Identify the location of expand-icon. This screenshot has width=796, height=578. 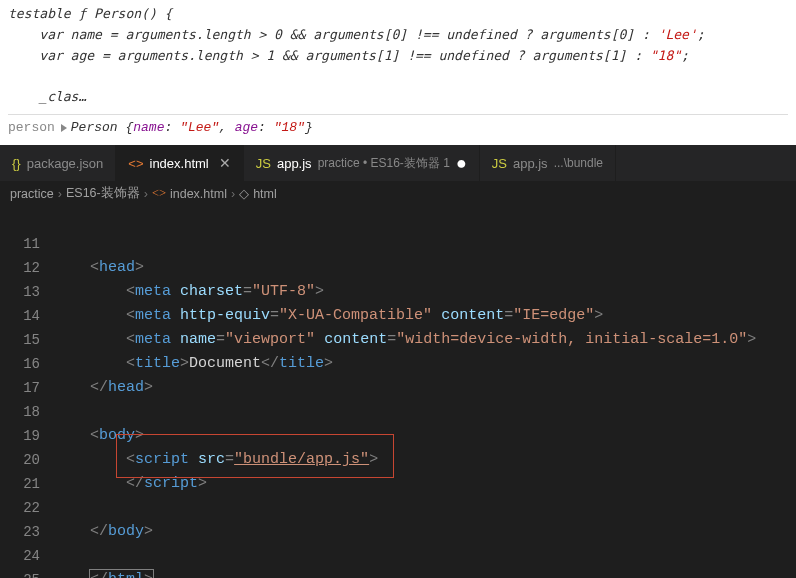
(64, 128).